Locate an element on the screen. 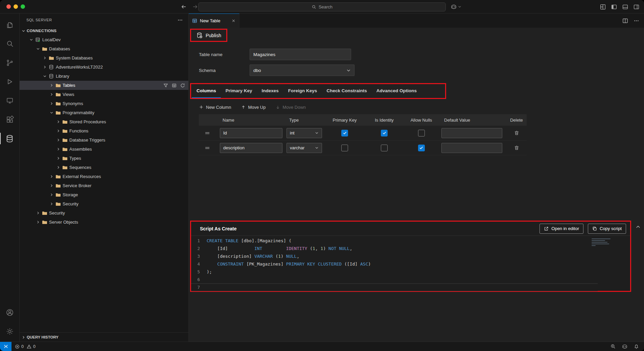 The height and width of the screenshot is (351, 644). close-tab-icon is located at coordinates (233, 21).